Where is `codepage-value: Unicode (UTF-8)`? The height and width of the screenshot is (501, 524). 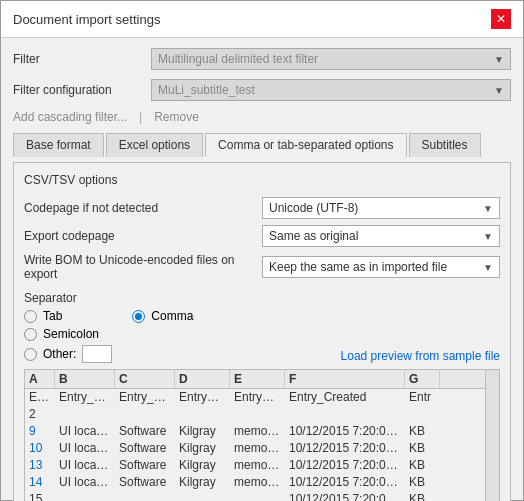 codepage-value: Unicode (UTF-8) is located at coordinates (314, 208).